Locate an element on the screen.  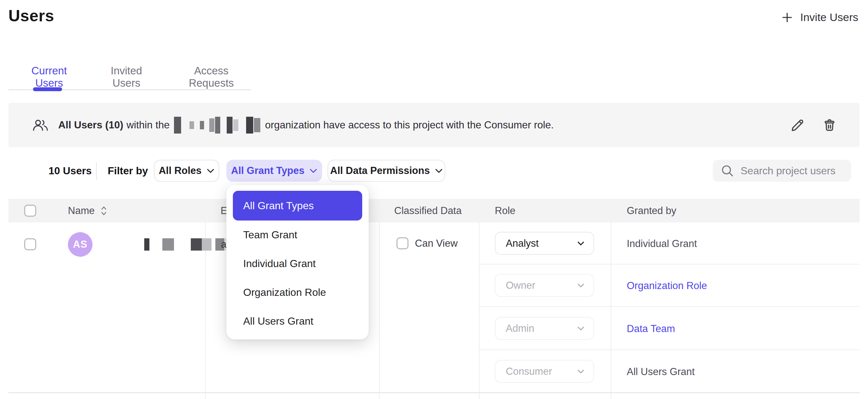
column-header-name: Name is located at coordinates (88, 211).